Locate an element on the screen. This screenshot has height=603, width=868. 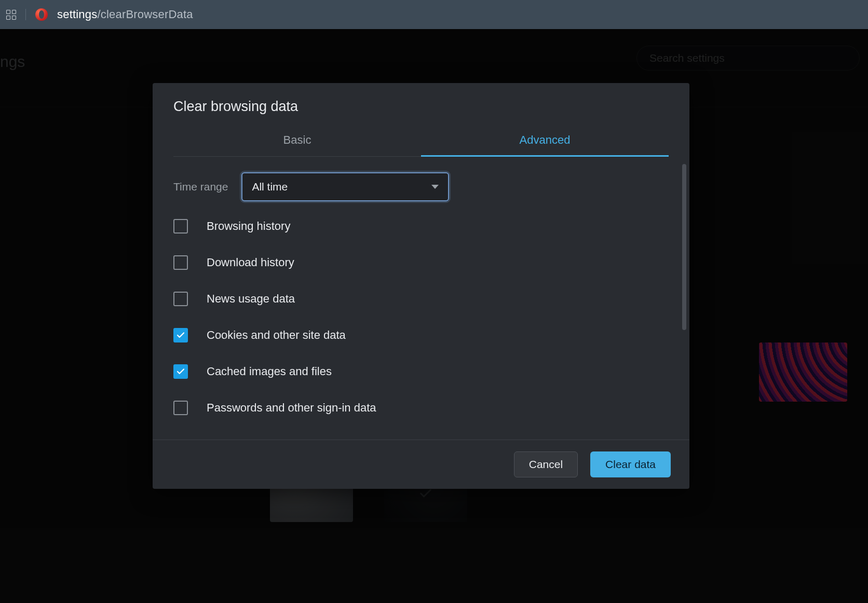
chevron-down-icon is located at coordinates (435, 187).